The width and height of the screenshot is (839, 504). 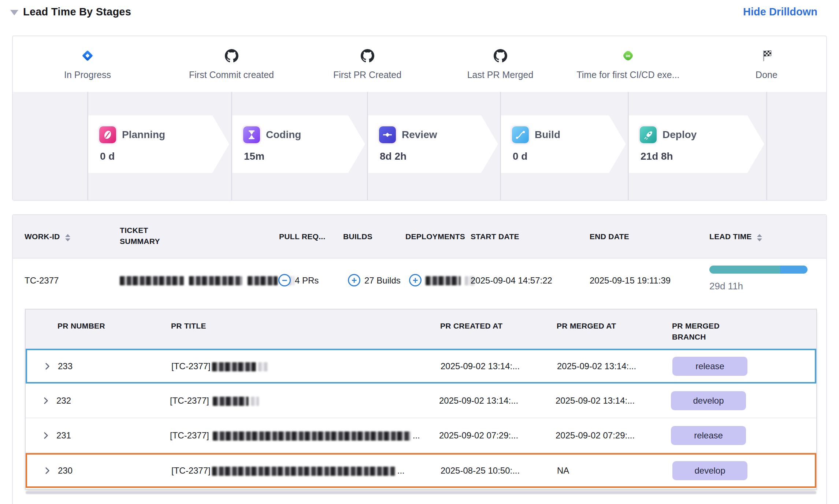 What do you see at coordinates (421, 401) in the screenshot?
I see `pr-row-232: 232 [TC-2377] 2025-09-02 13:14:... 2025-…` at bounding box center [421, 401].